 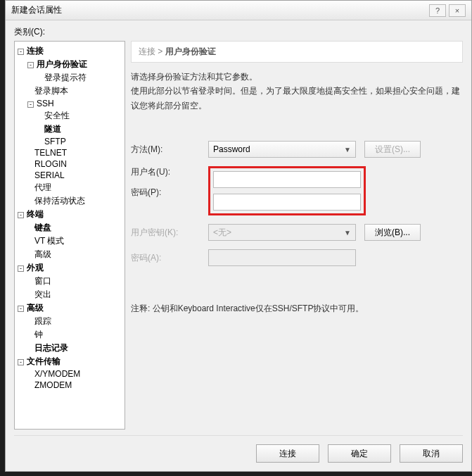 I want to click on titlebar: 新建会话属性 ? ×, so click(x=238, y=11).